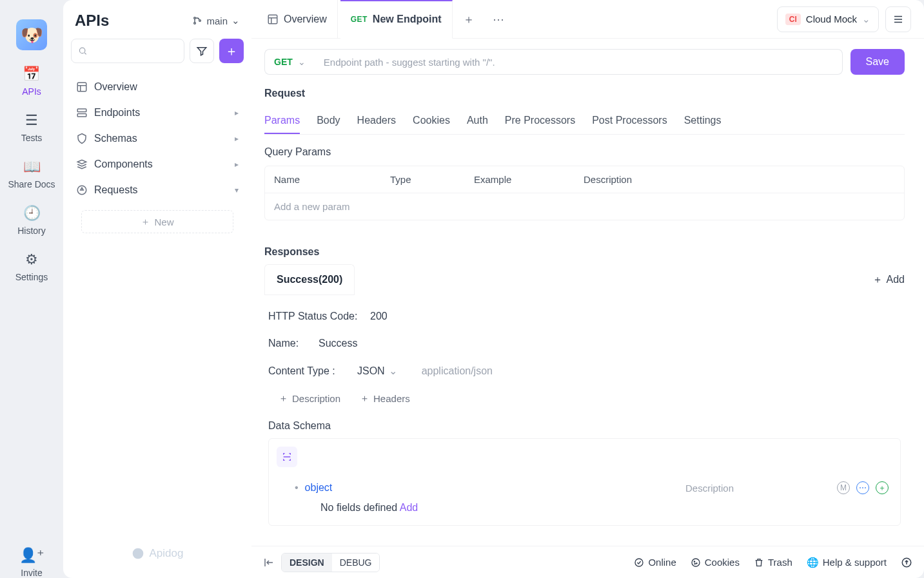 The image size is (924, 578). What do you see at coordinates (82, 139) in the screenshot?
I see `schemas-icon` at bounding box center [82, 139].